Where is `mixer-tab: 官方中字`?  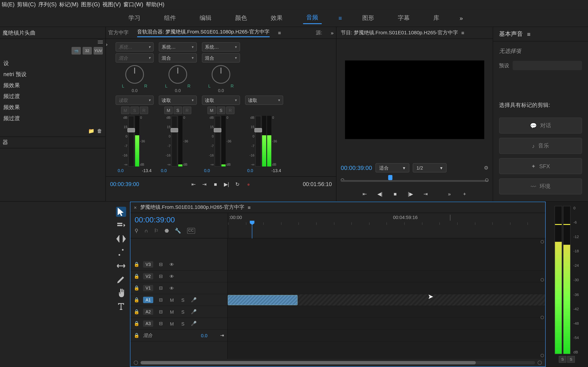 mixer-tab: 官方中字 is located at coordinates (119, 33).